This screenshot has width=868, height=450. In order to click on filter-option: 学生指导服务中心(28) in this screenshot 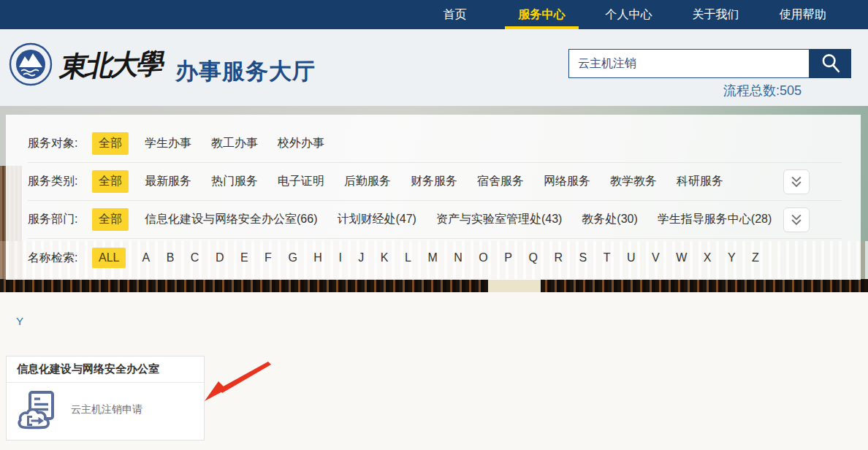, I will do `click(715, 219)`.